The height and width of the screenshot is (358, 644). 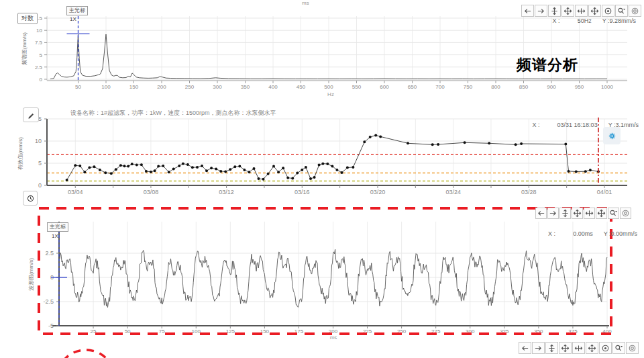 I want to click on svg-text: 550, so click(x=357, y=87).